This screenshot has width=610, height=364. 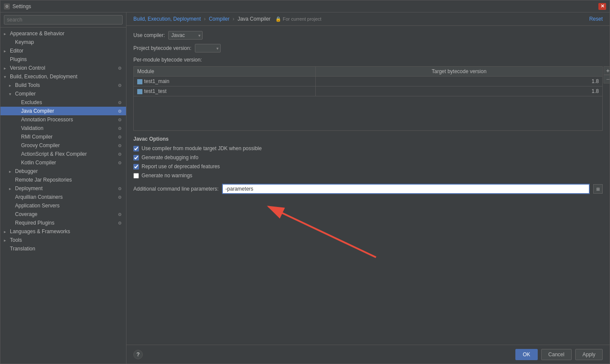 I want to click on add-module-button: +, so click(x=607, y=71).